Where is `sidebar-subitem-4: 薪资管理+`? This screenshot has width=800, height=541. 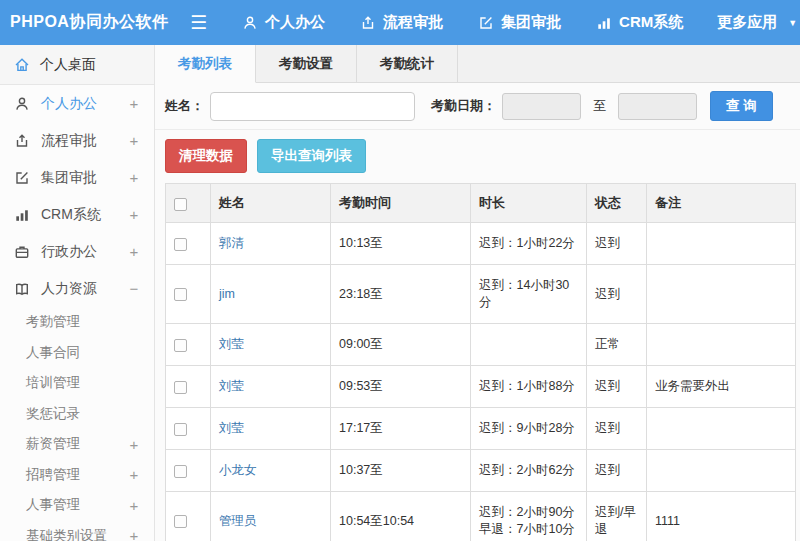 sidebar-subitem-4: 薪资管理+ is located at coordinates (77, 444).